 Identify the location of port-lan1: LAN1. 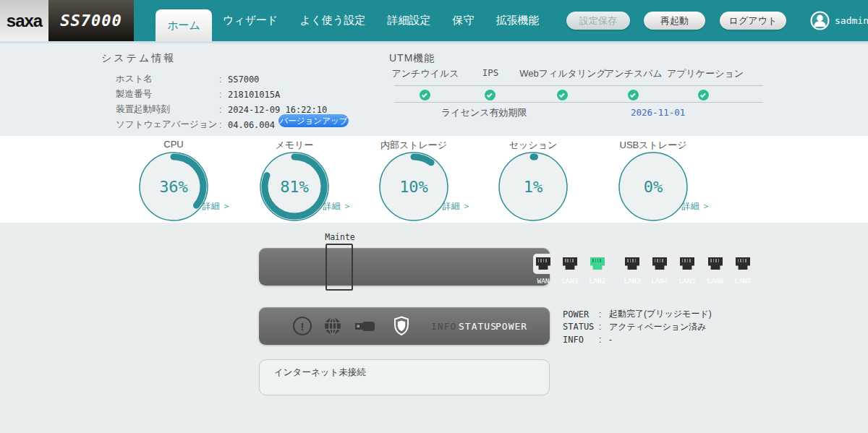
(570, 269).